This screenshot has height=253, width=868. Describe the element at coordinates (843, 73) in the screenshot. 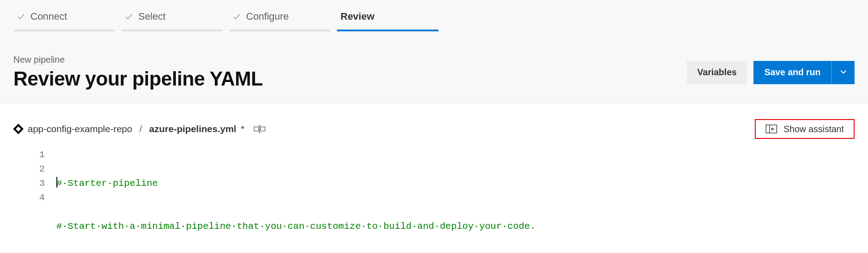

I see `save-and-run-dropdown` at that location.